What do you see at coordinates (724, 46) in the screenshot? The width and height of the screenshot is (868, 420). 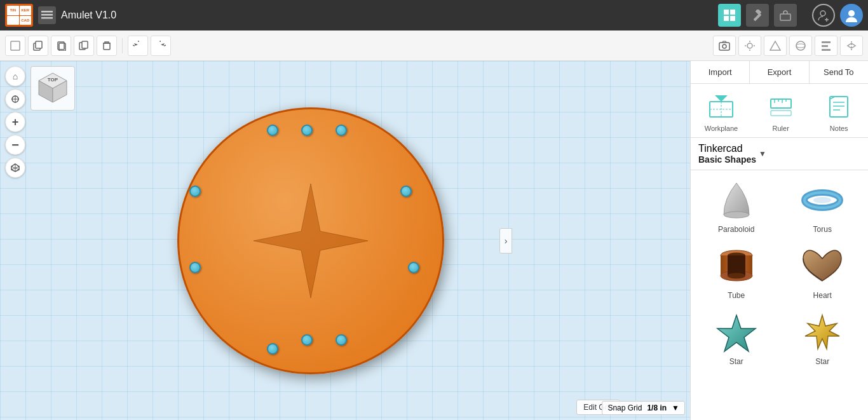 I see `camera-button` at bounding box center [724, 46].